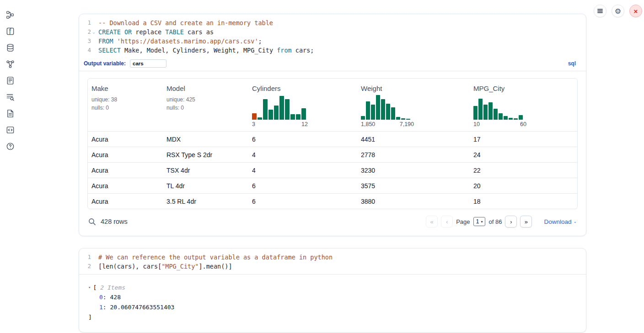  What do you see at coordinates (10, 64) in the screenshot?
I see `dependency-graph-icon` at bounding box center [10, 64].